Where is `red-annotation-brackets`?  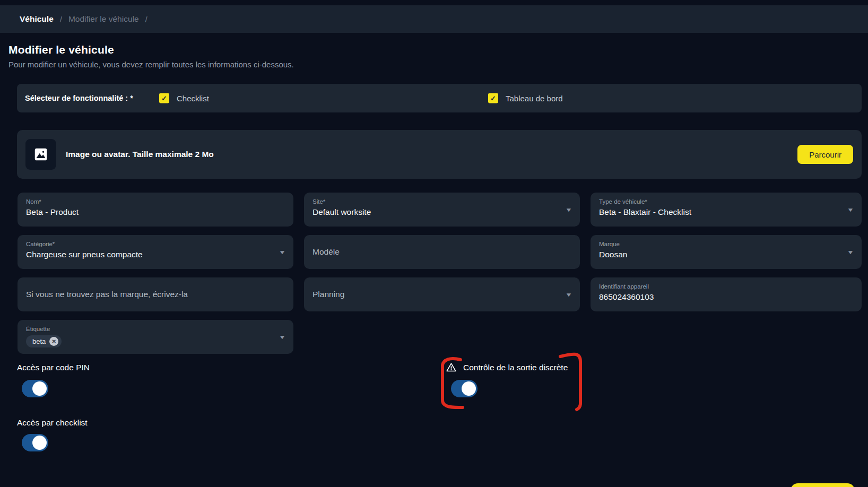
red-annotation-brackets is located at coordinates (511, 379).